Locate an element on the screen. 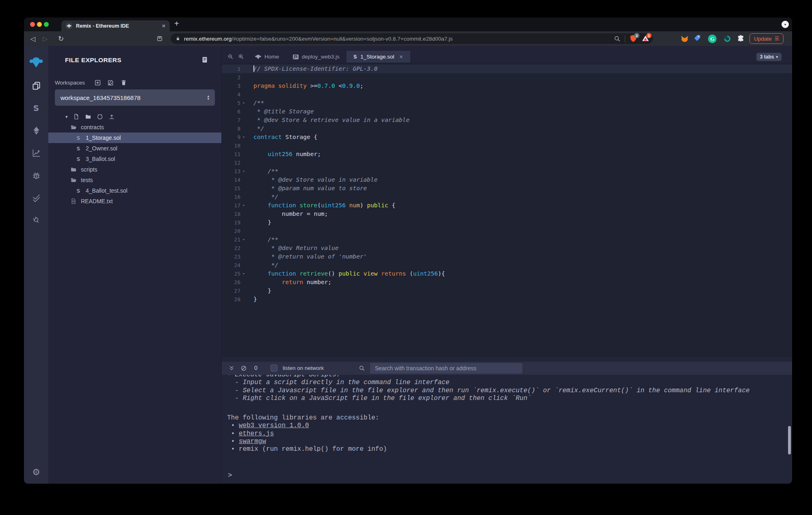  listen-network-checkbox is located at coordinates (274, 368).